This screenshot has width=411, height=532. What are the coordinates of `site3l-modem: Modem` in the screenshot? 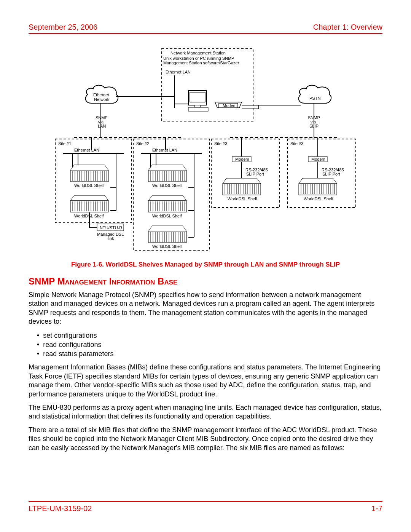 It's located at (242, 159).